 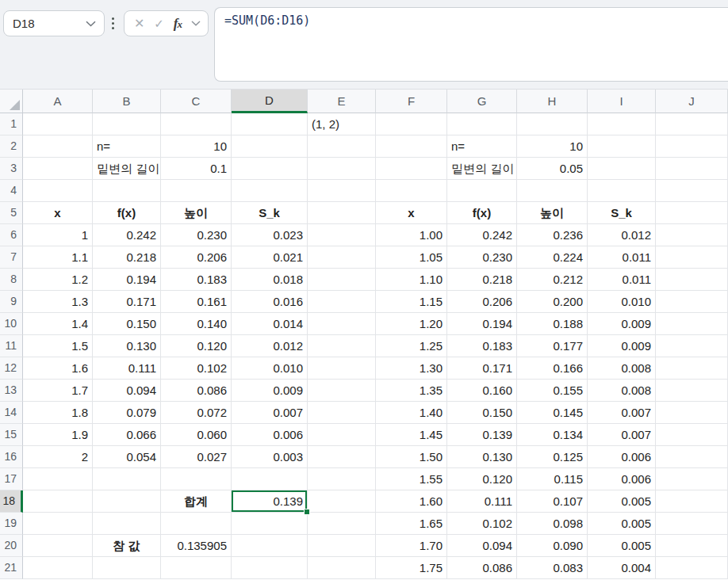 I want to click on cell-A2, so click(x=58, y=147).